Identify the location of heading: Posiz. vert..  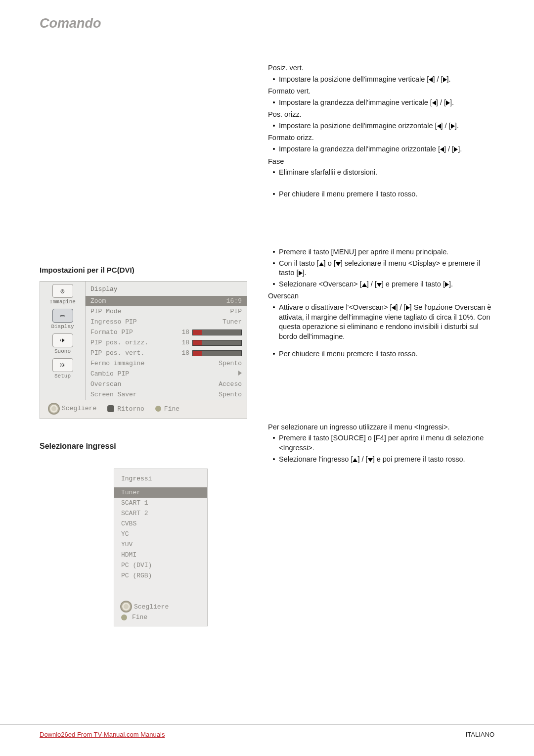
(381, 68).